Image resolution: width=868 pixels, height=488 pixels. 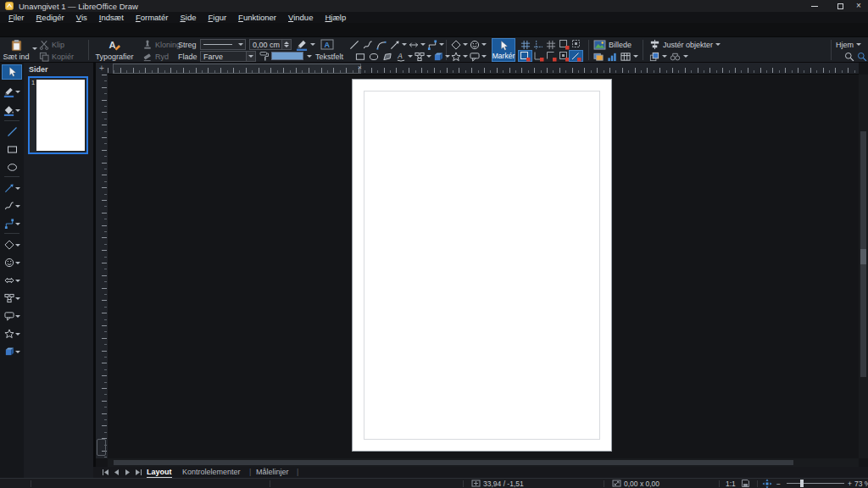 I want to click on polygon-tool-button, so click(x=387, y=56).